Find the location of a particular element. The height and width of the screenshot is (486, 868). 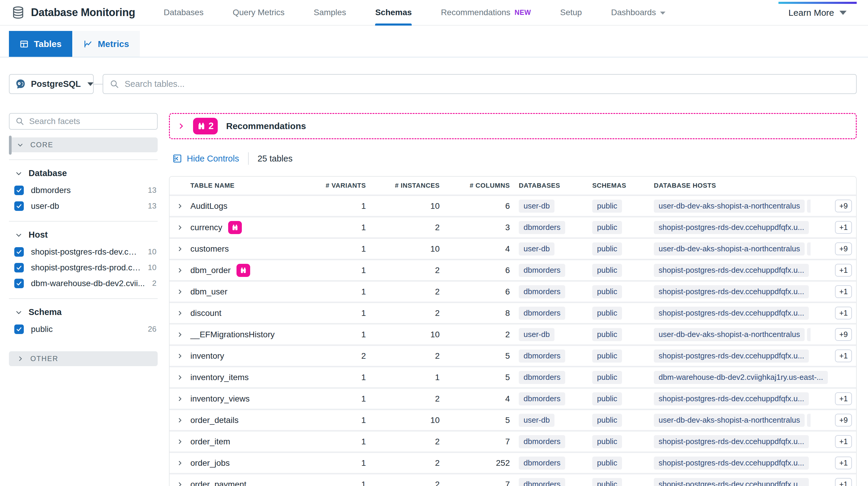

facet-group-title: Database is located at coordinates (83, 173).